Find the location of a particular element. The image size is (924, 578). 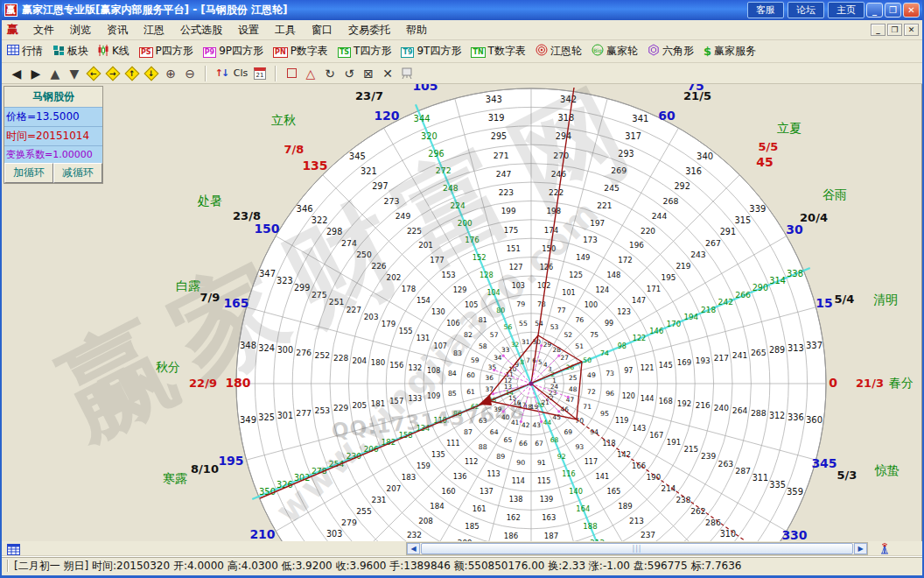

hexagon-button: 六角形 is located at coordinates (670, 51).